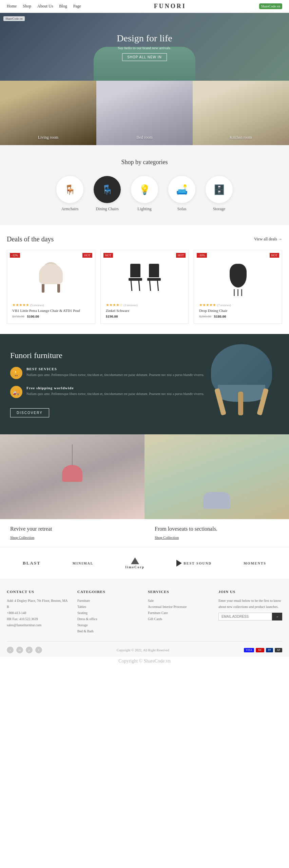 The image size is (289, 868). I want to click on triangle-icon, so click(135, 561).